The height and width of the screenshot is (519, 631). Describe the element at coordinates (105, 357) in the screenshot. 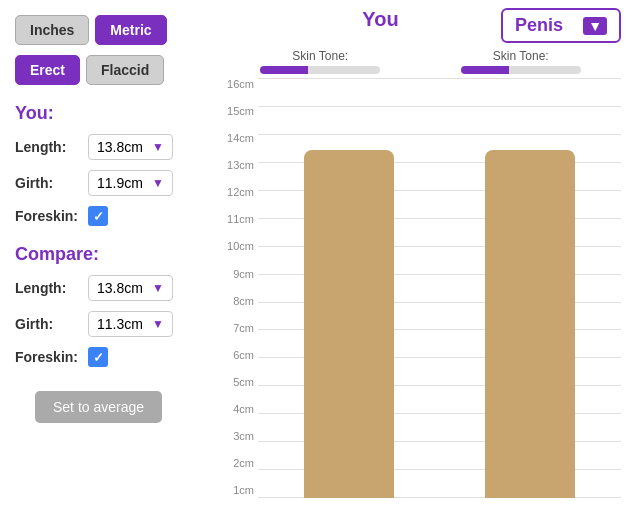

I see `compare-foreskin-row: Foreskin:` at that location.